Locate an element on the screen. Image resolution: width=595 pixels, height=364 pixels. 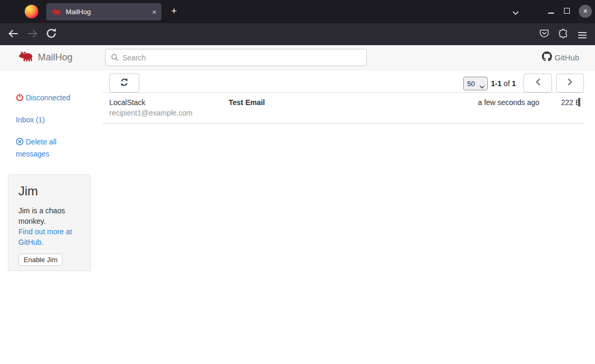
next-page-button is located at coordinates (570, 83).